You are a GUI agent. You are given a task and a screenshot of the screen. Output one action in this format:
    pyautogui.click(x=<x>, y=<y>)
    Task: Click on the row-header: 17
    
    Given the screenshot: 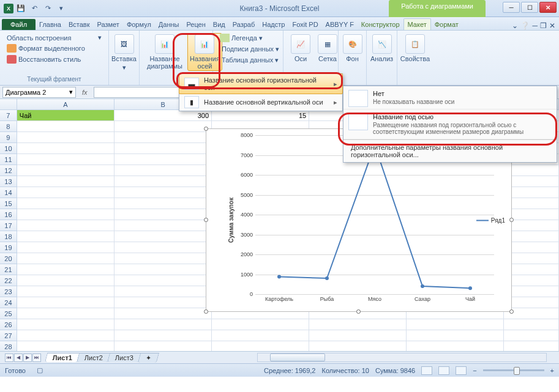 What is the action you would take?
    pyautogui.click(x=9, y=226)
    